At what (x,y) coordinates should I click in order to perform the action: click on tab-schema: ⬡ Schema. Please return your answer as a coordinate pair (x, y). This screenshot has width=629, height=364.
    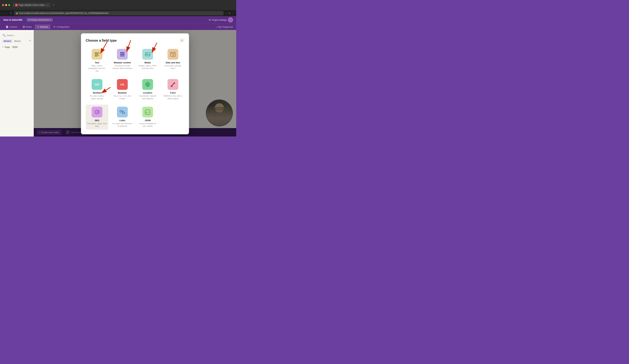
    Looking at the image, I should click on (42, 27).